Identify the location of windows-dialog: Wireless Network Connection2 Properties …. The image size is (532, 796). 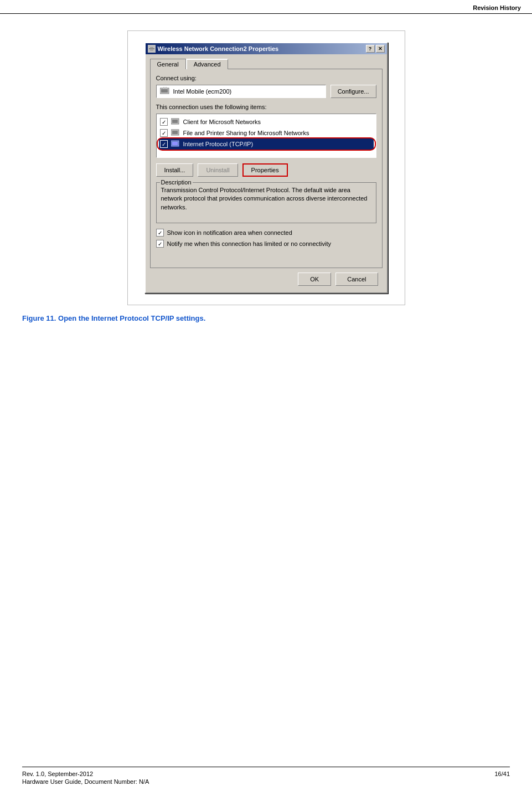
(266, 168).